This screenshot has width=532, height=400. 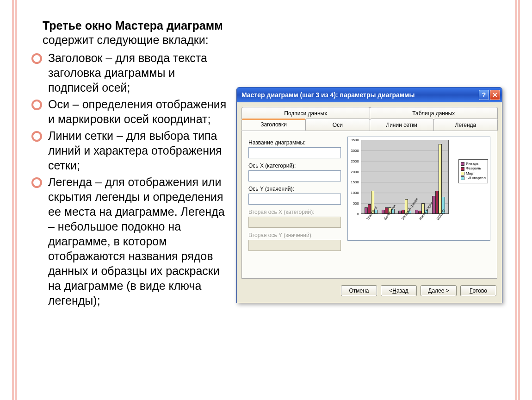 What do you see at coordinates (295, 235) in the screenshot?
I see `axis-y2-label: Вторая ось Y (значений):` at bounding box center [295, 235].